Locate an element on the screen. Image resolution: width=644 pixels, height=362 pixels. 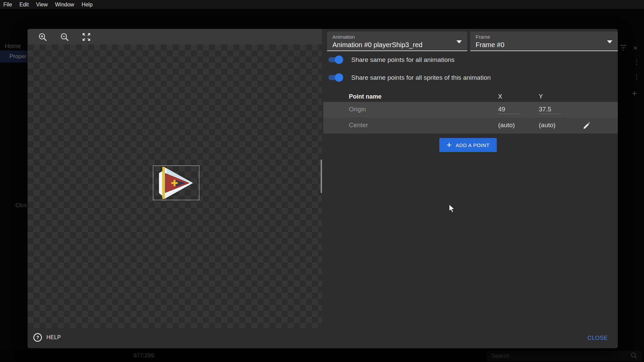
point-y-value: (auto) is located at coordinates (547, 125).